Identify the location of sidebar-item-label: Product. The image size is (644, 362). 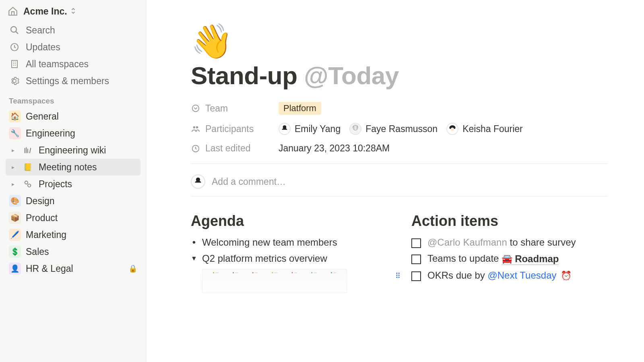
(81, 218).